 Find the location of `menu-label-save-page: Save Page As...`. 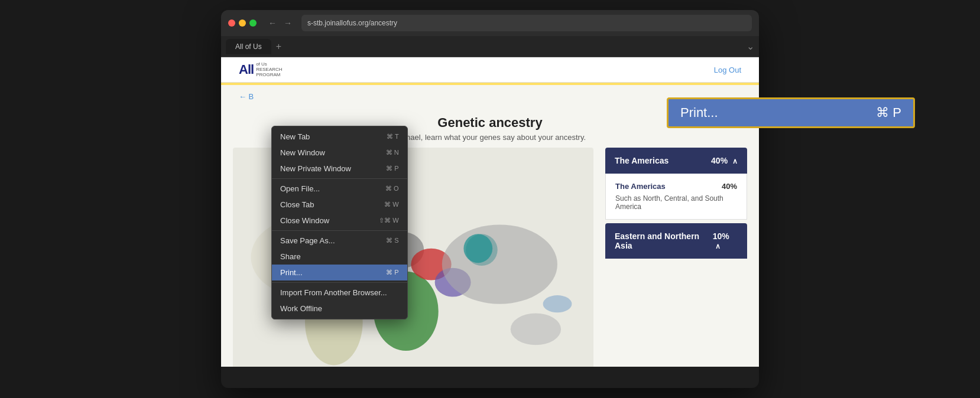

menu-label-save-page: Save Page As... is located at coordinates (307, 241).